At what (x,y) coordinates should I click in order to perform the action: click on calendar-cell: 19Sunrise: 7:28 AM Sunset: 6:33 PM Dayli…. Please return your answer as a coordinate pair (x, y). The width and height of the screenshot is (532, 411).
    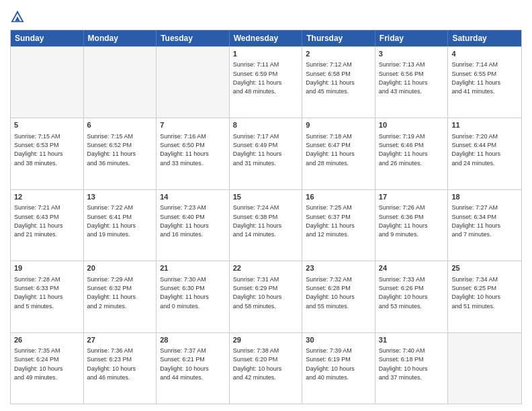
    Looking at the image, I should click on (47, 297).